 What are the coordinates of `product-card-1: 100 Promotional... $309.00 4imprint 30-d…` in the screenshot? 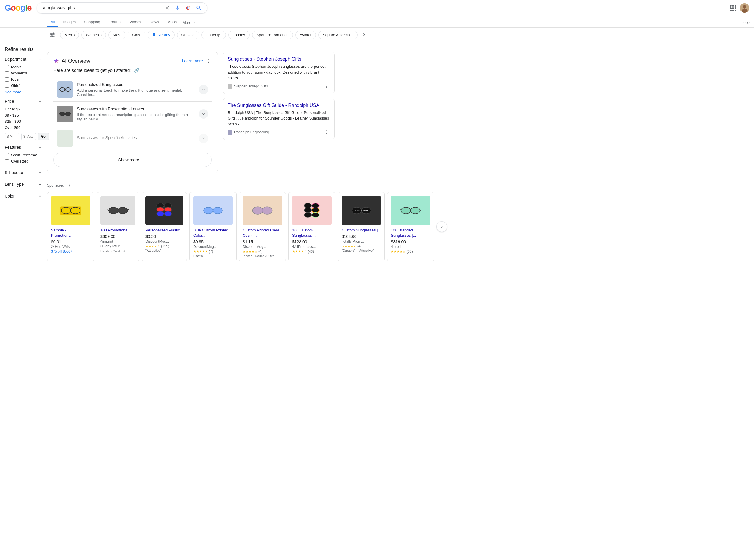 It's located at (118, 226).